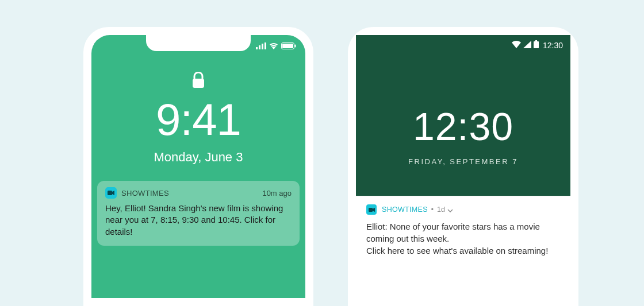 The width and height of the screenshot is (644, 306). I want to click on lock-icon, so click(198, 82).